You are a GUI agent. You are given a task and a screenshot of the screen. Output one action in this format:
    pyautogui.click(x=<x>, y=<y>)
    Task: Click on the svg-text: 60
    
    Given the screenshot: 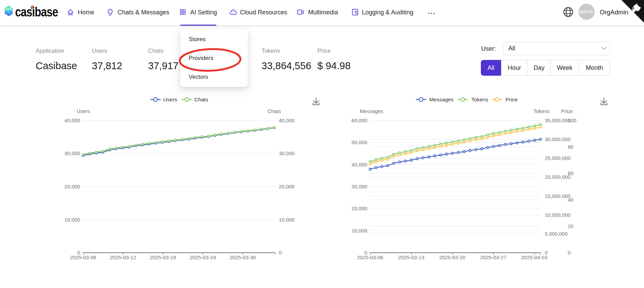 What is the action you would take?
    pyautogui.click(x=571, y=173)
    